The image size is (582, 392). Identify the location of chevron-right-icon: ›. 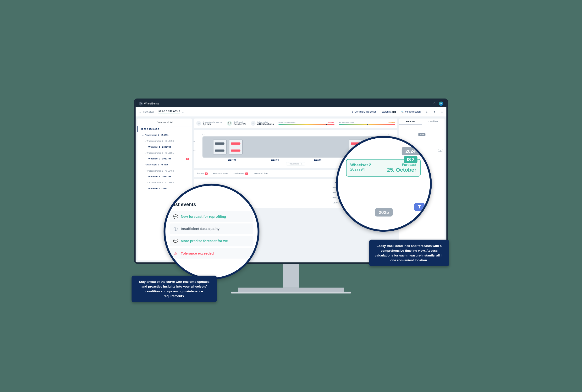
(156, 112).